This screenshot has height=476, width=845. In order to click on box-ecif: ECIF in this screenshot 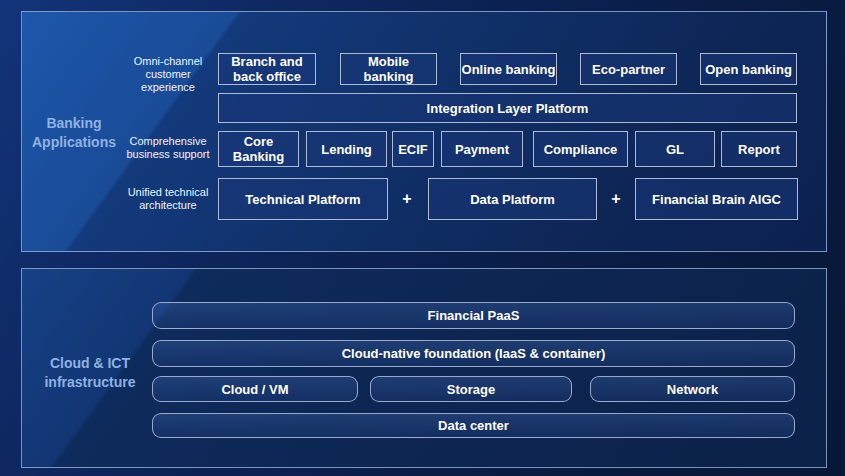, I will do `click(413, 149)`.